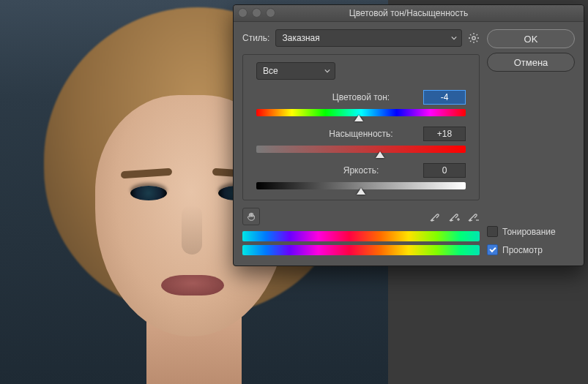  Describe the element at coordinates (359, 118) in the screenshot. I see `hue-thumb` at that location.